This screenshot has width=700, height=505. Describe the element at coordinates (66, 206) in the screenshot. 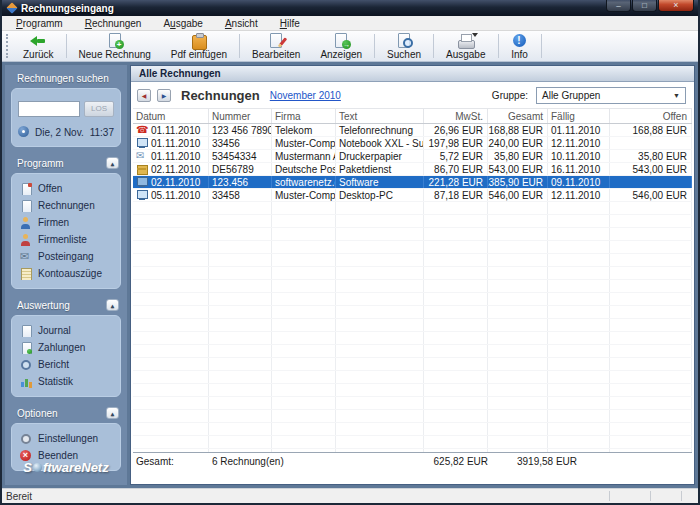

I see `sidebar-item-rechnungen: Rechnungen` at that location.